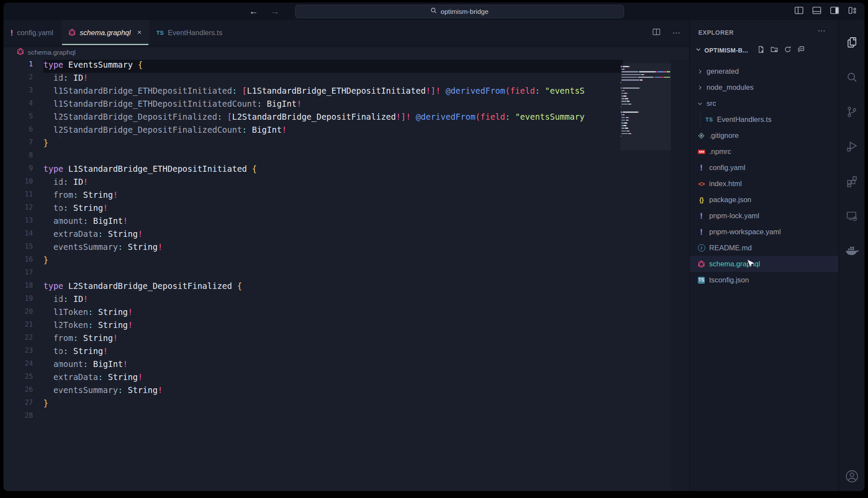 The image size is (868, 498). Describe the element at coordinates (781, 50) in the screenshot. I see `explorer-actions` at that location.